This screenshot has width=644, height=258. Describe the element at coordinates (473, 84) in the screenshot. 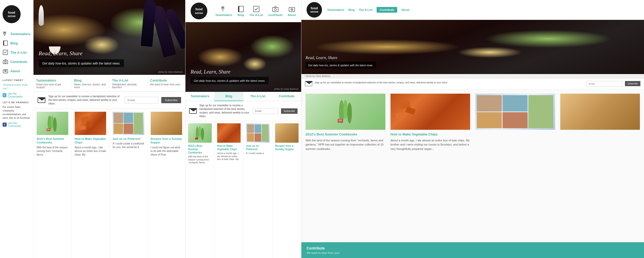

I see `newsletter-row-3: Sign up for our newsletter to receive a …` at that location.